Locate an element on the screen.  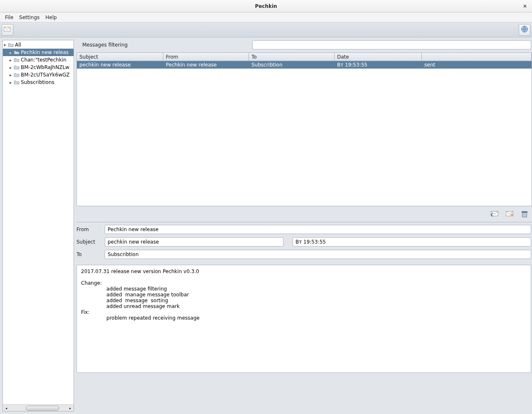
cell-subject: pechkin new release is located at coordinates (120, 65).